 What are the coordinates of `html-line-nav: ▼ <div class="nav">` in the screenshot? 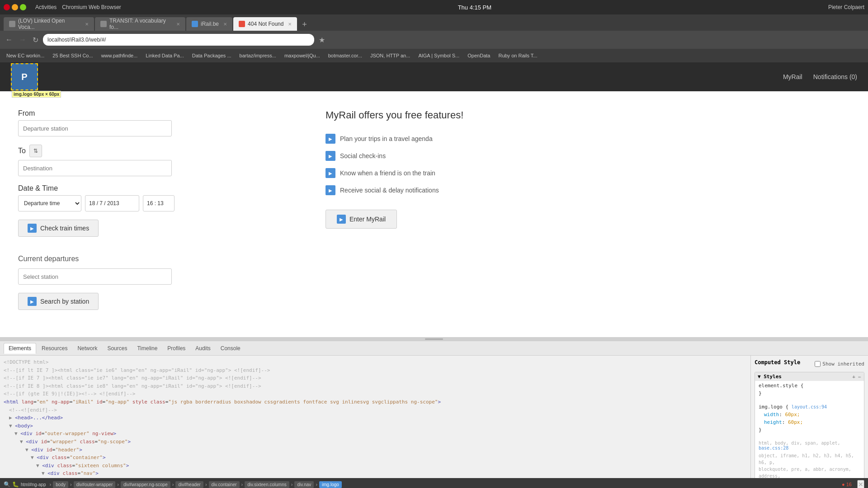 It's located at (375, 474).